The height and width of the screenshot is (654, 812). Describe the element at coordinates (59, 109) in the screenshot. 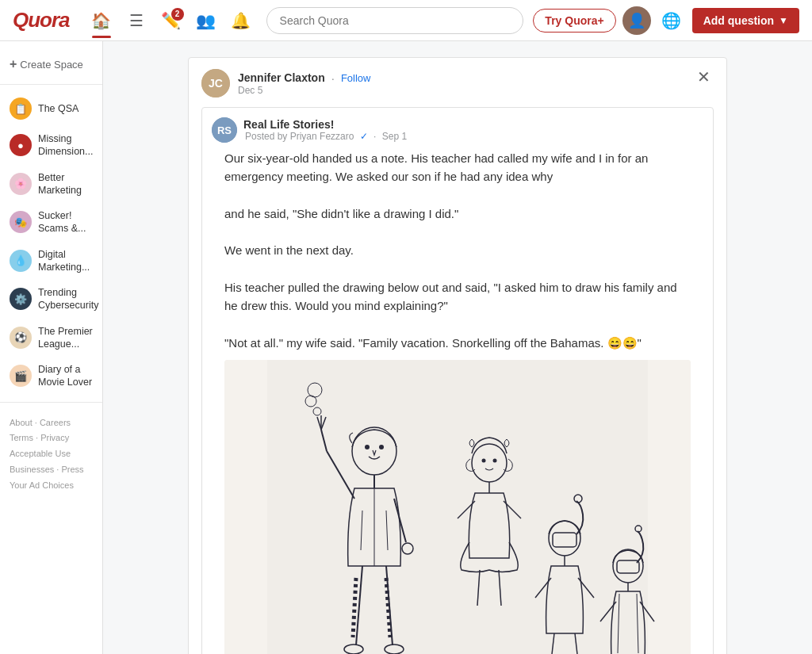

I see `sidebar-label-the-qsa: The QSA` at that location.